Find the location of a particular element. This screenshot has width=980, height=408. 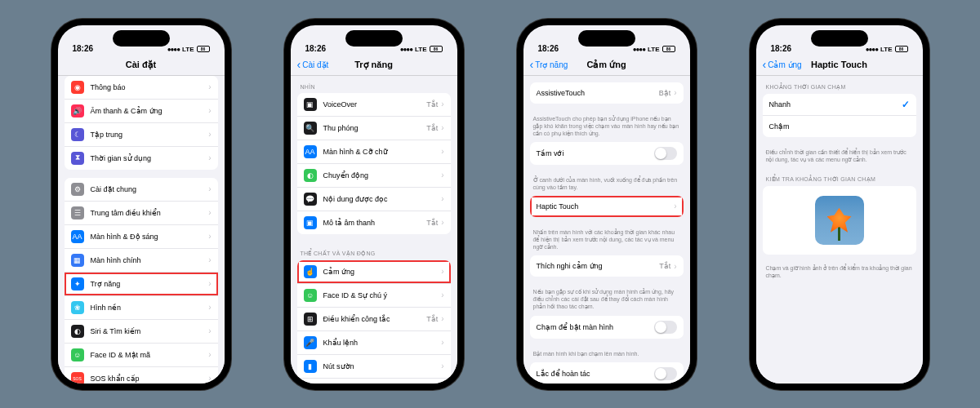

row-label: Lắc để hoàn tác is located at coordinates (595, 374).